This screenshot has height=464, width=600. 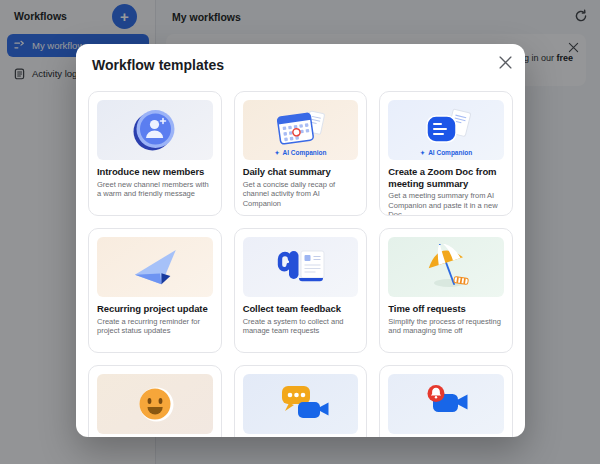 What do you see at coordinates (301, 290) in the screenshot?
I see `template-card-collect-team-feedback: Collect team feedback Create a system to…` at bounding box center [301, 290].